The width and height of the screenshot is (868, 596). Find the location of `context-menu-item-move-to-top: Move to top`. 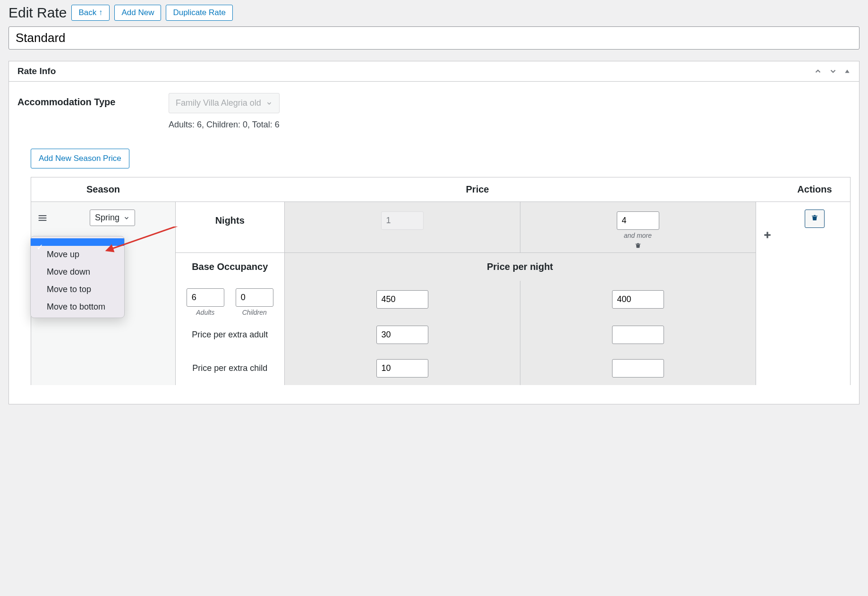

context-menu-item-move-to-top: Move to top is located at coordinates (77, 290).